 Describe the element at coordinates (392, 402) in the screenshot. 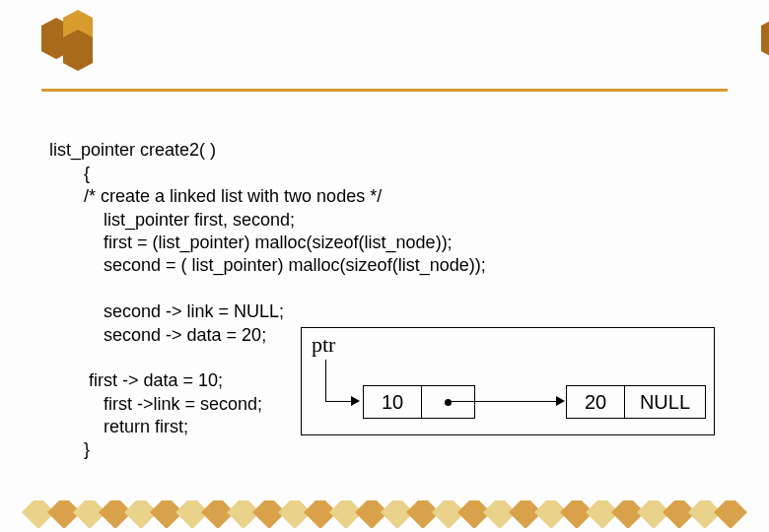

I see `node-data: 10` at that location.